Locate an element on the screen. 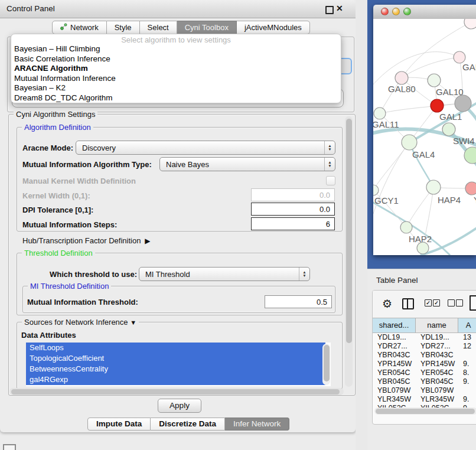 This screenshot has height=450, width=476. attributes-list-scrollbar is located at coordinates (326, 364).